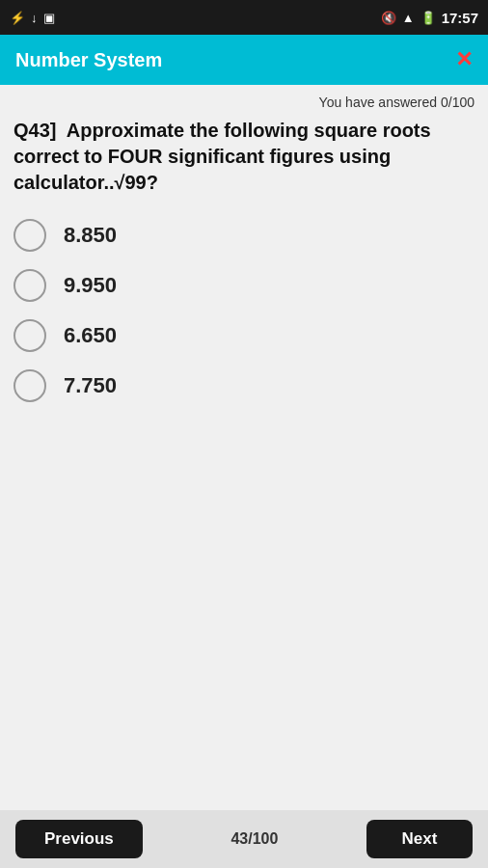  What do you see at coordinates (244, 156) in the screenshot?
I see `question-text: Q43] Approximate the following square ro…` at bounding box center [244, 156].